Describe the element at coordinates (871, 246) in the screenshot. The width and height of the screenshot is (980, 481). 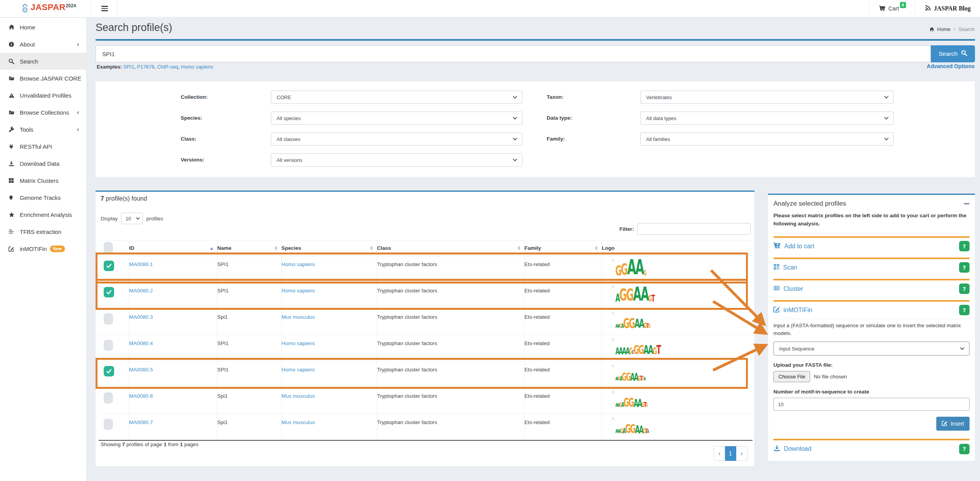
I see `add-to-cart-section: Add to cart ?` at that location.